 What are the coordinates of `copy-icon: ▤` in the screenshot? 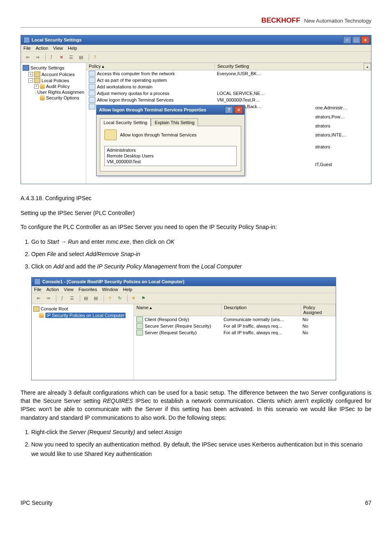 It's located at (86, 298).